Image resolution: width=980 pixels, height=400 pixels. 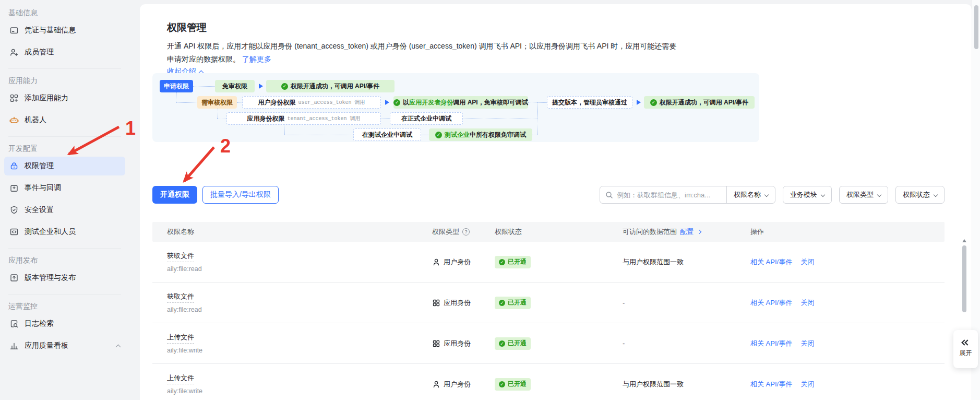 I want to click on id-card-icon, so click(x=14, y=30).